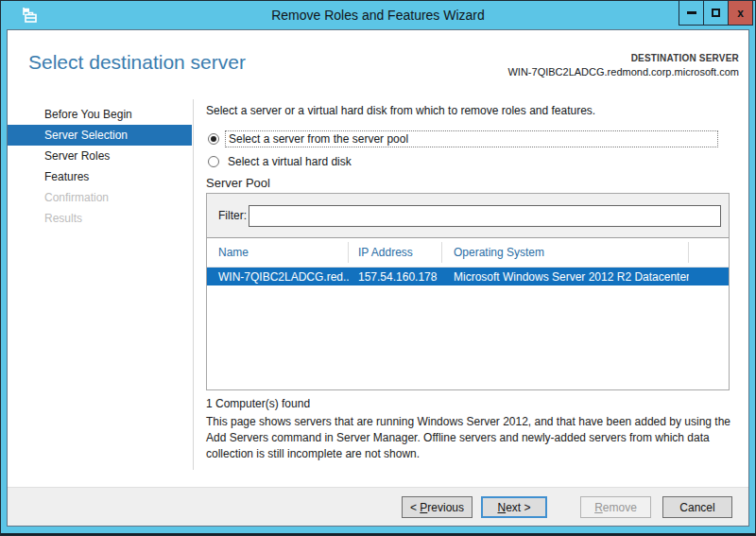 This screenshot has width=756, height=536. What do you see at coordinates (565, 252) in the screenshot?
I see `column-header-operating-system: Operating System` at bounding box center [565, 252].